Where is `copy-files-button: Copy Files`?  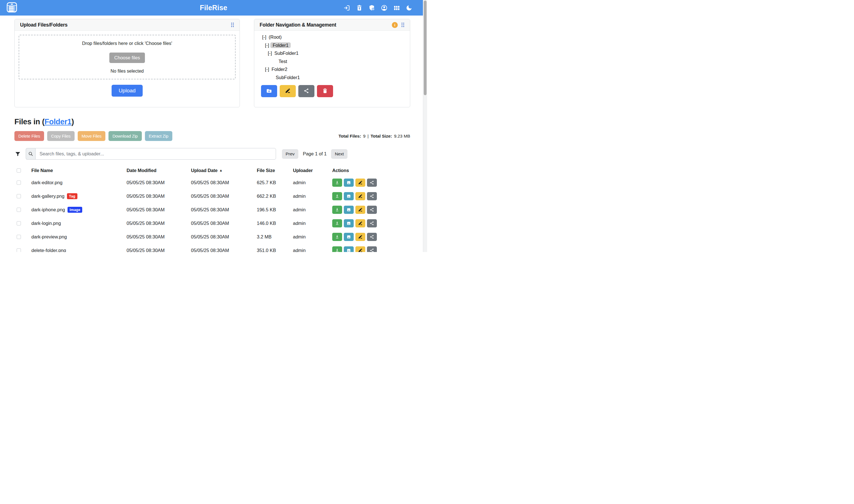
copy-files-button: Copy Files is located at coordinates (61, 136).